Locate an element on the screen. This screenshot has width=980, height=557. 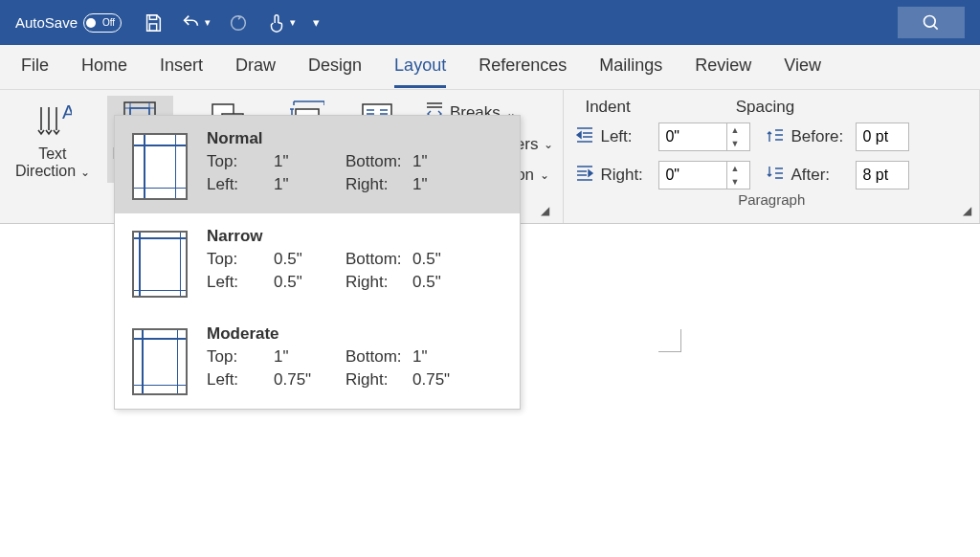
spacing-title: Spacing is located at coordinates (766, 107).